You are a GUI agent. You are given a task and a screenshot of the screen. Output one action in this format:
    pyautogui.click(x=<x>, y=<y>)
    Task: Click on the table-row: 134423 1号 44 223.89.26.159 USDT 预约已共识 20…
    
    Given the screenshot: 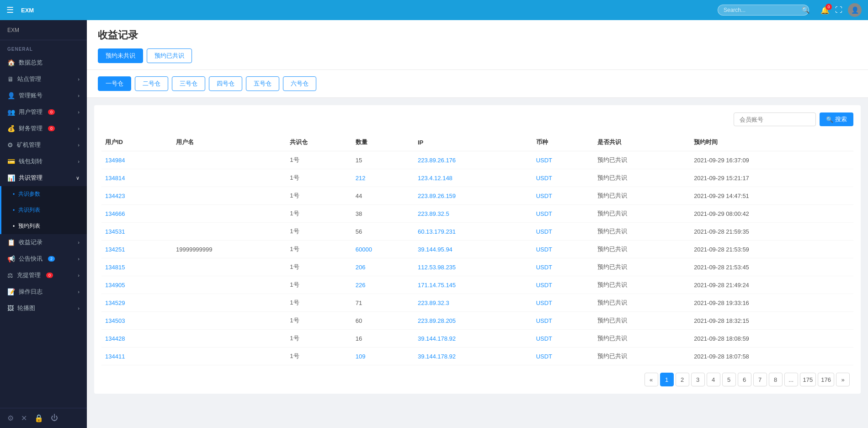 What is the action you would take?
    pyautogui.click(x=477, y=196)
    